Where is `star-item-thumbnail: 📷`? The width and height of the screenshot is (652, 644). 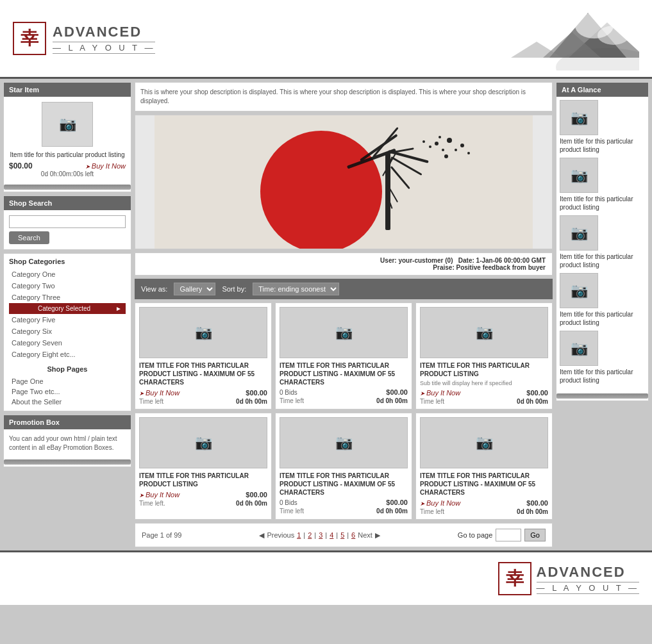 star-item-thumbnail: 📷 is located at coordinates (67, 124).